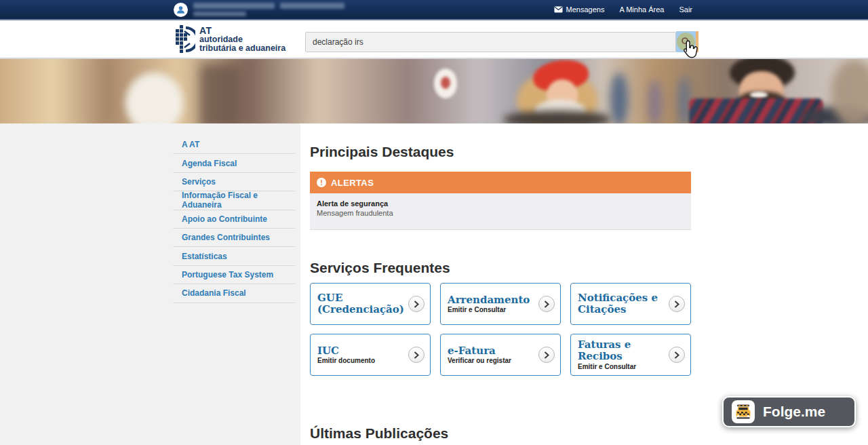 This screenshot has width=868, height=445. Describe the element at coordinates (434, 39) in the screenshot. I see `site-header: AT autoridade tributária e aduaneira` at that location.